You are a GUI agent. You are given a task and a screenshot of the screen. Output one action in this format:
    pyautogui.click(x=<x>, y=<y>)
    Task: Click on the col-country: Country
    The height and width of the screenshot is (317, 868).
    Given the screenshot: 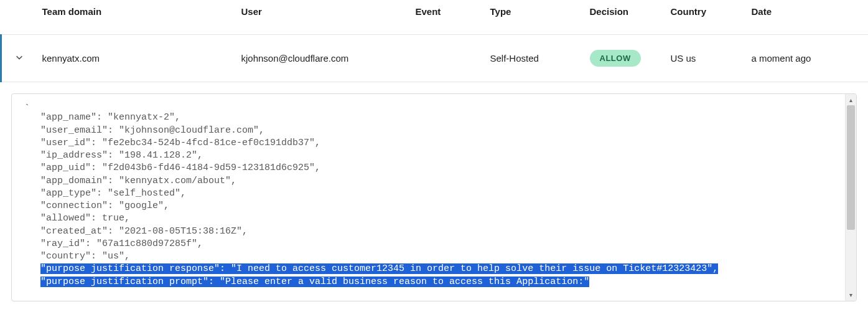 What is the action you would take?
    pyautogui.click(x=706, y=17)
    